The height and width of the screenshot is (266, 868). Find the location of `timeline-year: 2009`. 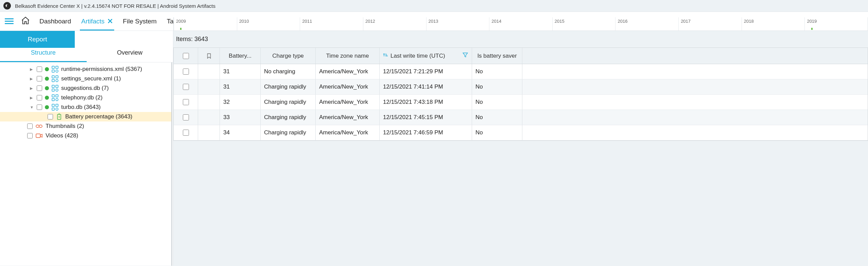

timeline-year: 2009 is located at coordinates (205, 24).